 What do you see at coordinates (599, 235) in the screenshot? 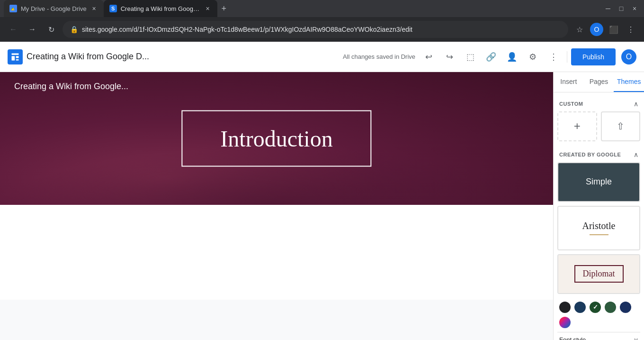
I see `theme-aristotle-line` at bounding box center [599, 235].